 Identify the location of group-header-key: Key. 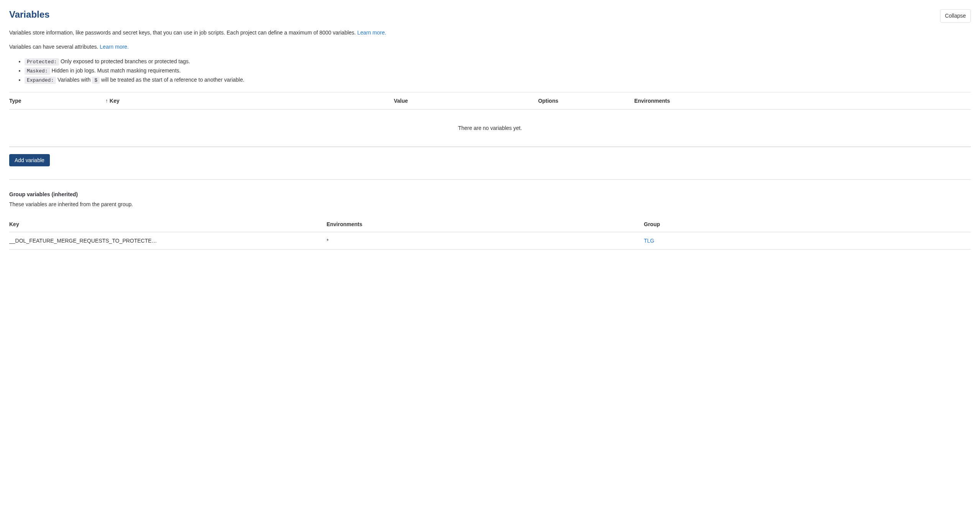
(168, 224).